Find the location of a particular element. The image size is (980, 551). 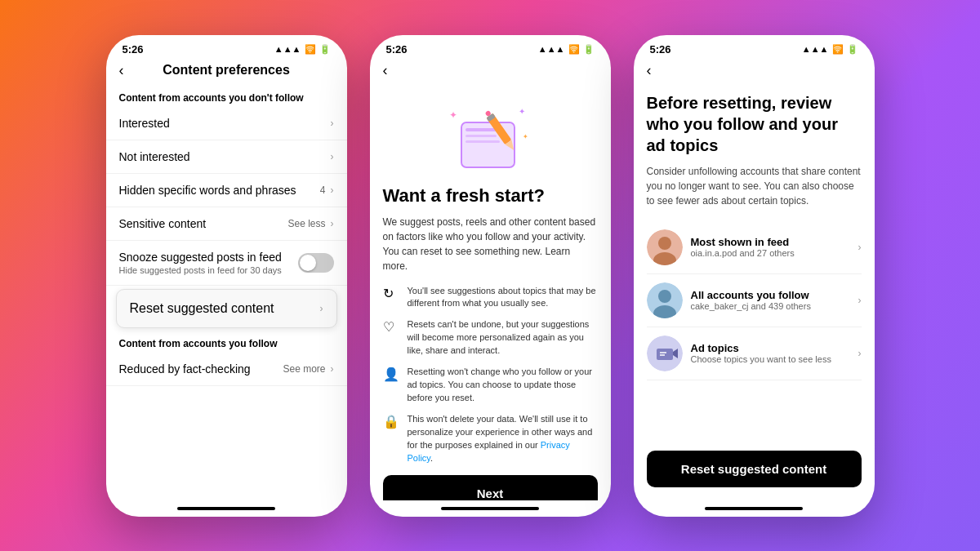

review-description: Consider unfollowing accounts that share… is located at coordinates (755, 186).